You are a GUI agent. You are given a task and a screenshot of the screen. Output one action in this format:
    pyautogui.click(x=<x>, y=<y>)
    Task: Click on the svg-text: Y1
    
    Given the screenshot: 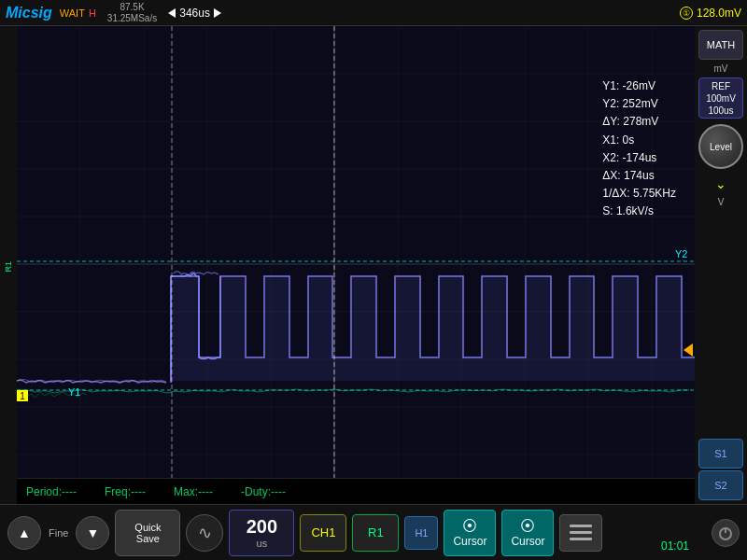 What is the action you would take?
    pyautogui.click(x=75, y=392)
    